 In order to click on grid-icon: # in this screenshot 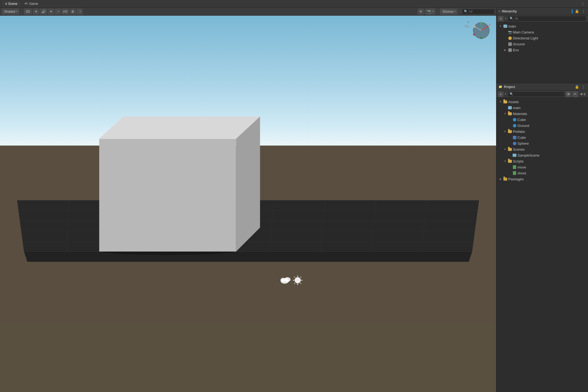, I will do `click(64, 12)`.